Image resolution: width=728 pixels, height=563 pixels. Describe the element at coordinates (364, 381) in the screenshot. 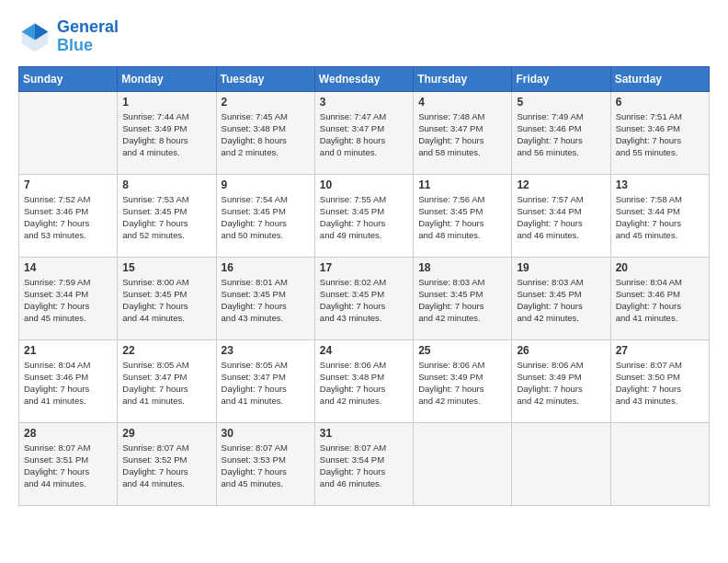

I see `calendar-cell: 24Sunrise: 8:06 AMSunset: 3:48 PMDayligh…` at that location.